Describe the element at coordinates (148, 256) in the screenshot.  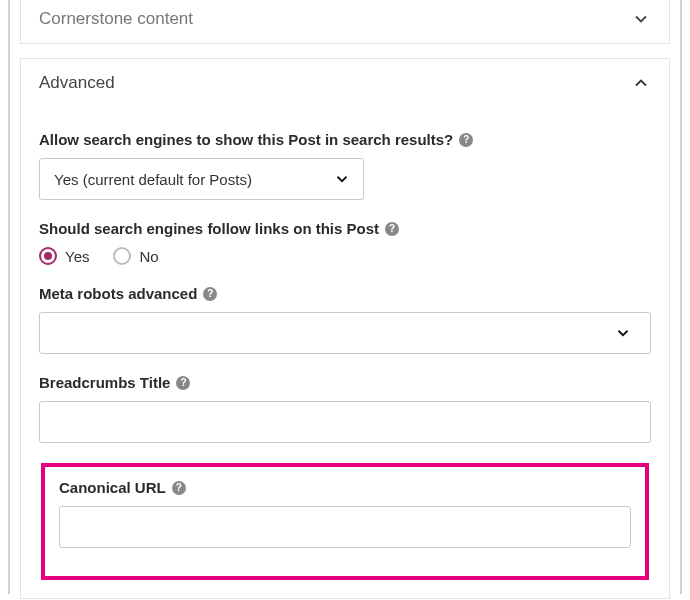
I see `radio-no-text: No` at that location.